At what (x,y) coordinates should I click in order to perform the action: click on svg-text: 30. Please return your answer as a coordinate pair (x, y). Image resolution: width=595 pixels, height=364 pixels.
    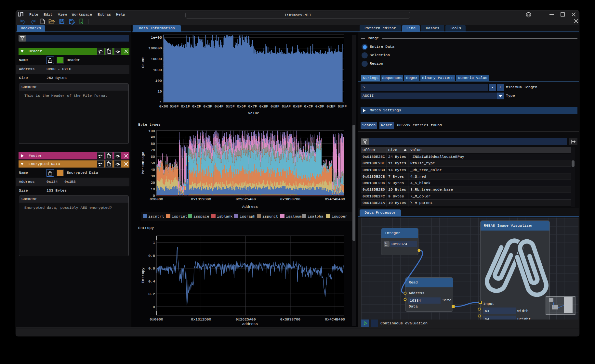
    Looking at the image, I should click on (153, 176).